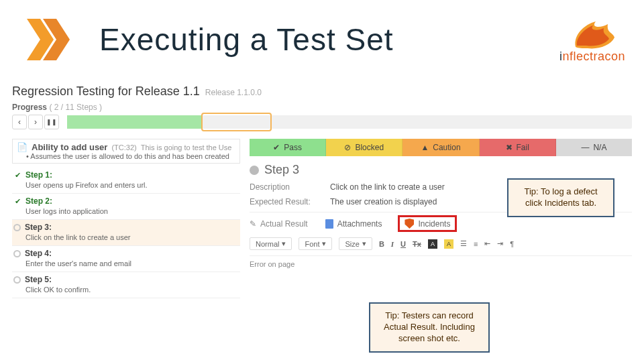  What do you see at coordinates (441, 244) in the screenshot?
I see `rich-text-toolbar: Normal▾ Font▾ Size▾ B I U Tx A A ☰ ≡ ⇤ ⇥…` at bounding box center [441, 244].